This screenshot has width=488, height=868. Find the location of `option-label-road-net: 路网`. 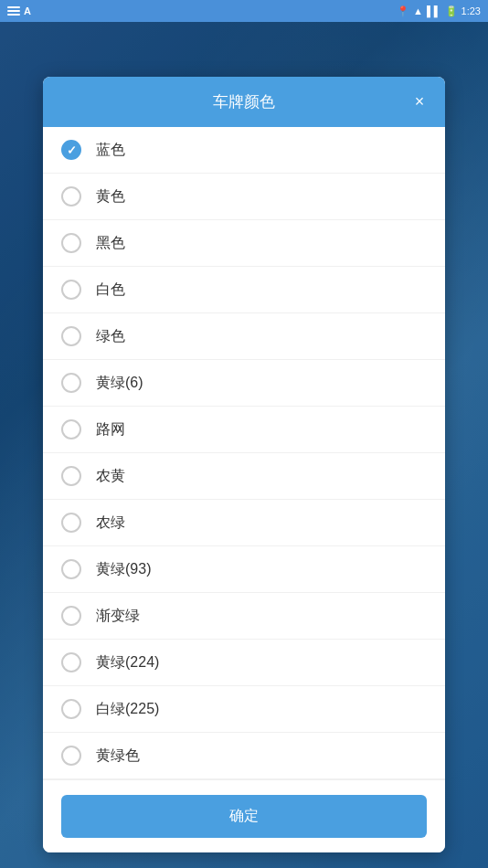

option-label-road-net: 路网 is located at coordinates (111, 429).